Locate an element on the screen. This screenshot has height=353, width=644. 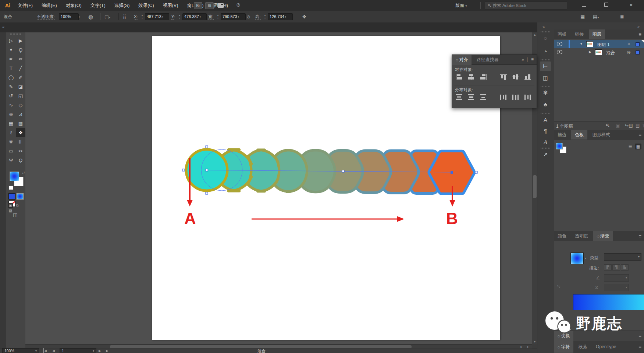
close-button: ✕ is located at coordinates (631, 5).